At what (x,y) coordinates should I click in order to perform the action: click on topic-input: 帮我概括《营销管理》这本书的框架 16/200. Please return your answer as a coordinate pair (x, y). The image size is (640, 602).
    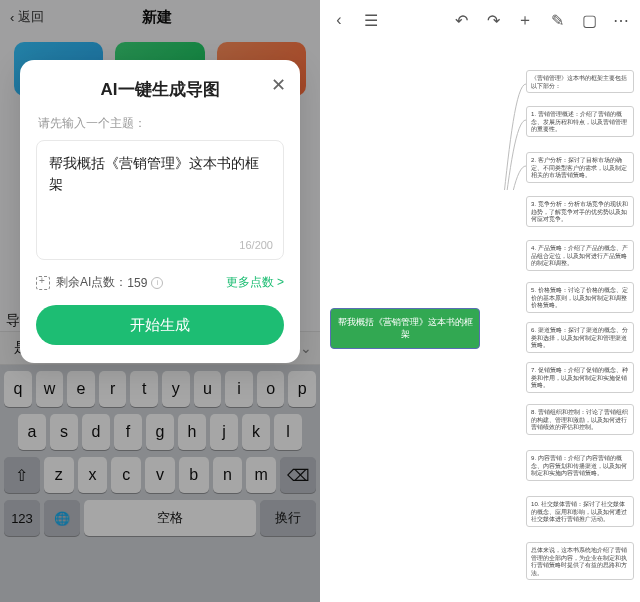
    Looking at the image, I should click on (160, 200).